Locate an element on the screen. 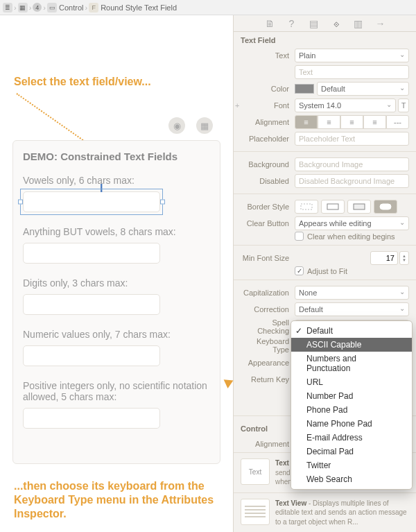  border-rounded-button is located at coordinates (385, 207).